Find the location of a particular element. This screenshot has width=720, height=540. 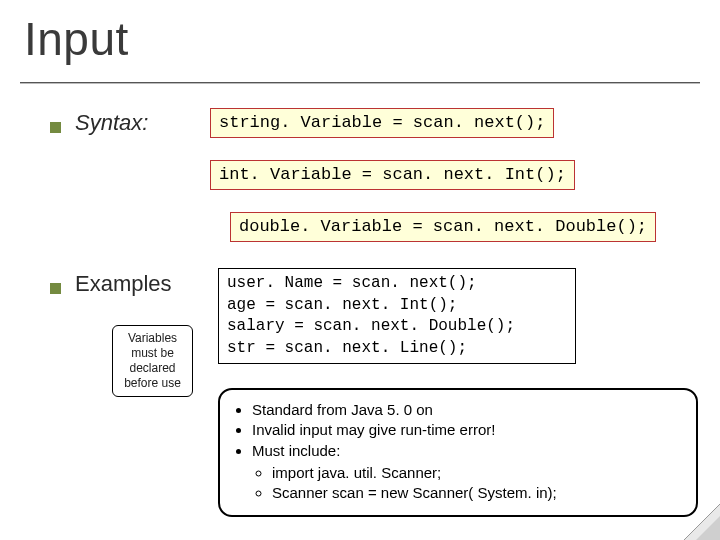

examples-code-box: user. Name = scan. next(); age = scan. n… is located at coordinates (397, 316).